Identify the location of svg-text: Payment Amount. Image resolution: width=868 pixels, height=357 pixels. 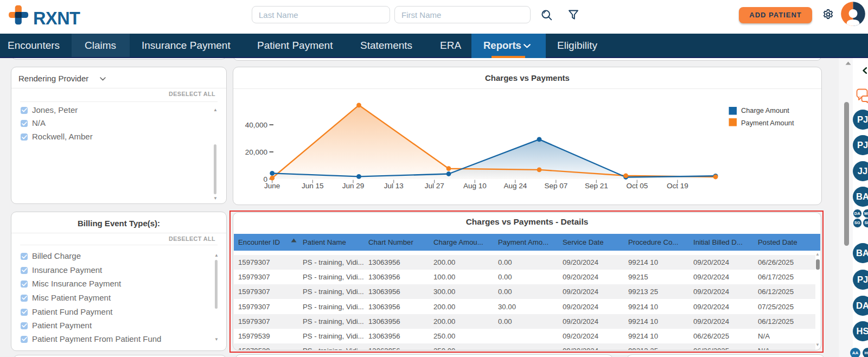
(768, 123).